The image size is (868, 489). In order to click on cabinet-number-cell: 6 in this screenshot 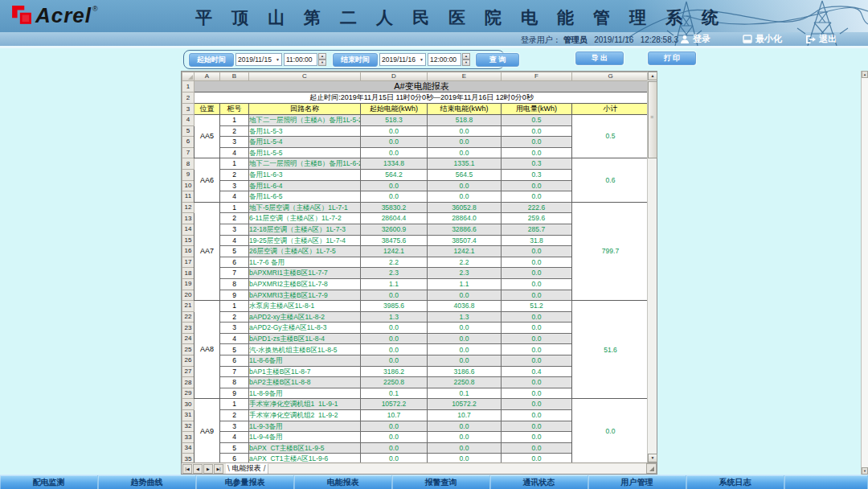, I will do `click(235, 361)`.